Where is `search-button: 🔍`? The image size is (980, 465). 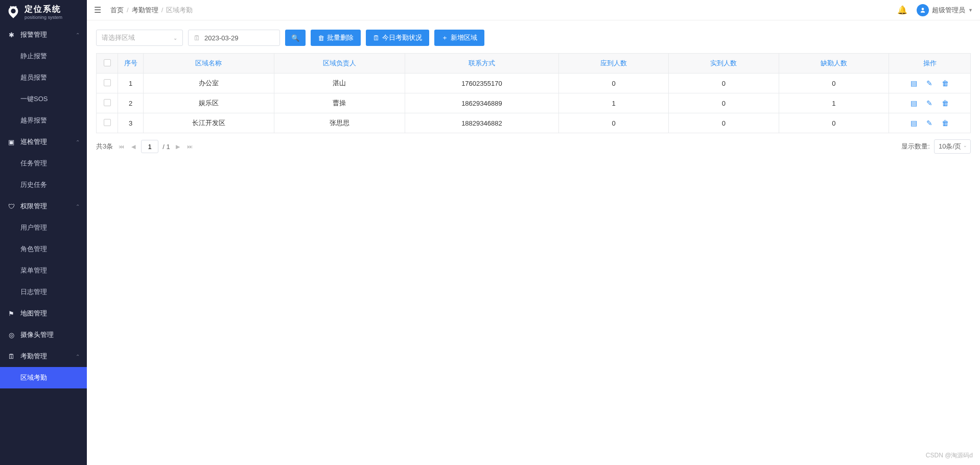 search-button: 🔍 is located at coordinates (295, 38).